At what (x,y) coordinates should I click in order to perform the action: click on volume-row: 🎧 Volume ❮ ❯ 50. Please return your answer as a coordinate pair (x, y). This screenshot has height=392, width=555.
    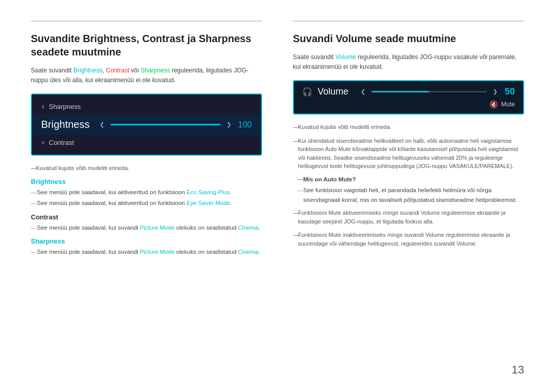
    Looking at the image, I should click on (409, 91).